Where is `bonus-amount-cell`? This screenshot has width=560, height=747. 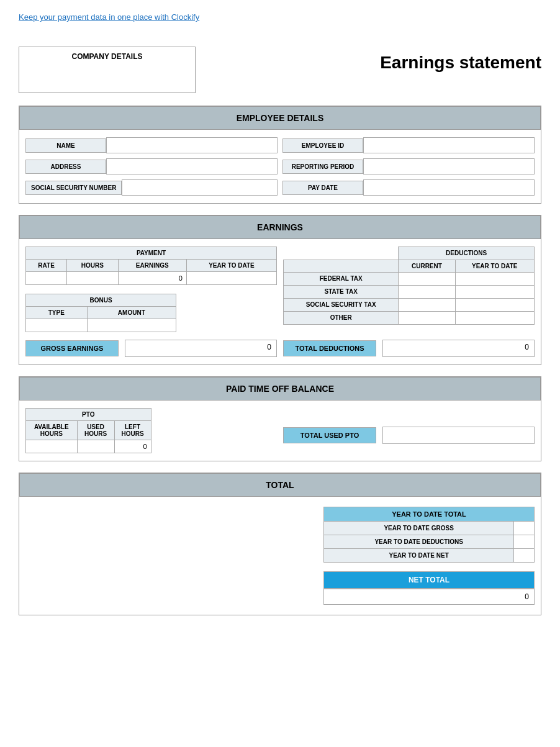
bonus-amount-cell is located at coordinates (132, 325).